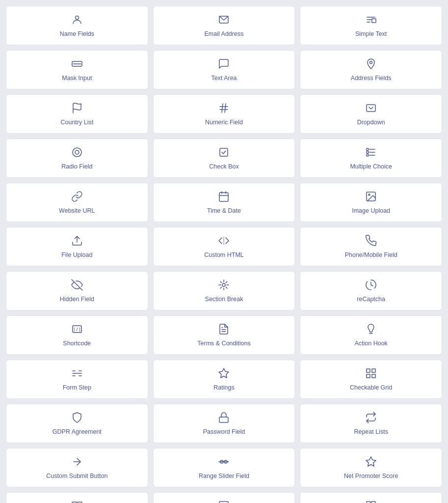  Describe the element at coordinates (371, 286) in the screenshot. I see `recaptcha-icon` at that location.